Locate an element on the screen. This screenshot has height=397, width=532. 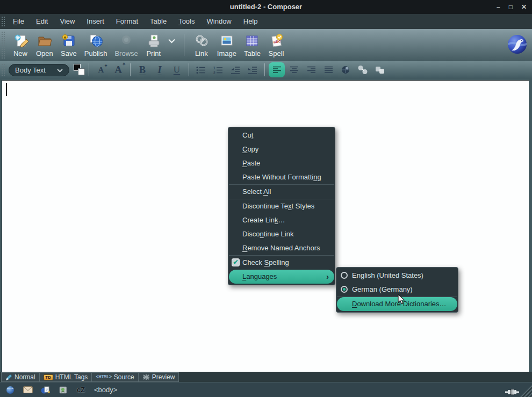
background-color-swatch is located at coordinates (82, 72).